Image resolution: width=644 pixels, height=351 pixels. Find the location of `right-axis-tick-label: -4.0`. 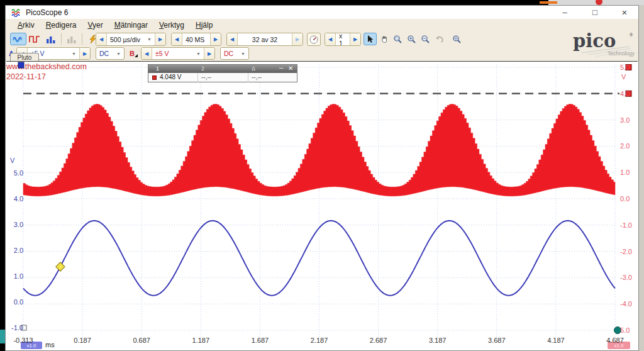

right-axis-tick-label: -4.0 is located at coordinates (629, 304).